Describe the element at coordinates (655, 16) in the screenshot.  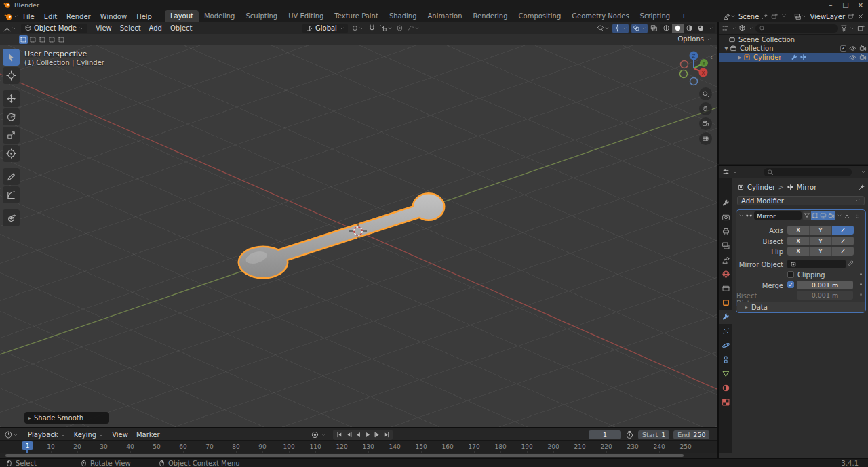
I see `workspace-tab-scripting: Scripting` at that location.